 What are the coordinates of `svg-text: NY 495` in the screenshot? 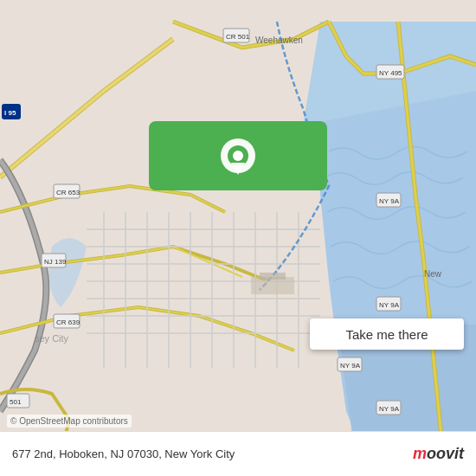 It's located at (391, 73).